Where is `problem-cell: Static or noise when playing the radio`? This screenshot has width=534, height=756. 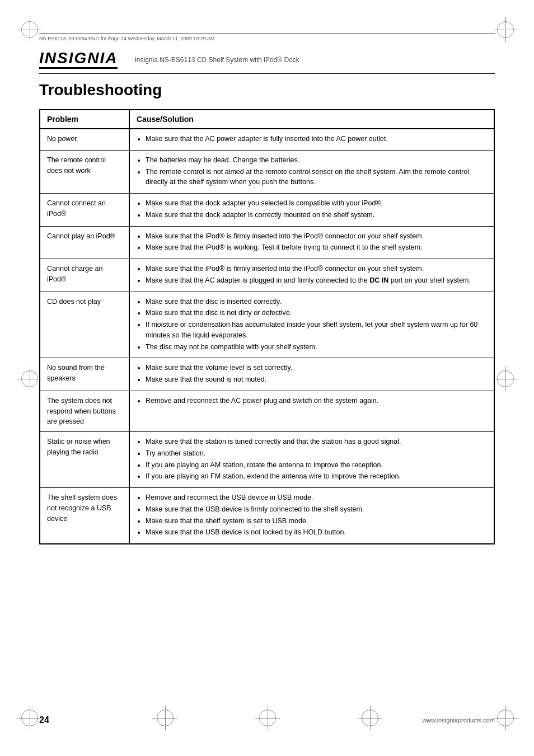
problem-cell: Static or noise when playing the radio is located at coordinates (85, 460).